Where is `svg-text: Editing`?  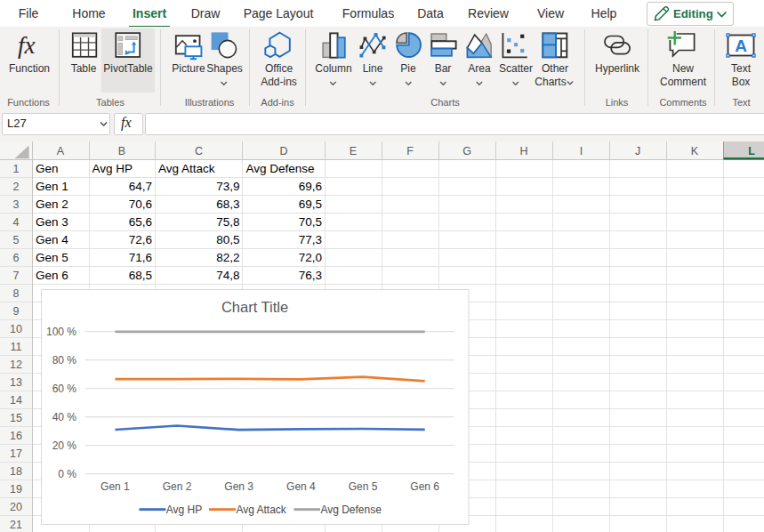
svg-text: Editing is located at coordinates (694, 14).